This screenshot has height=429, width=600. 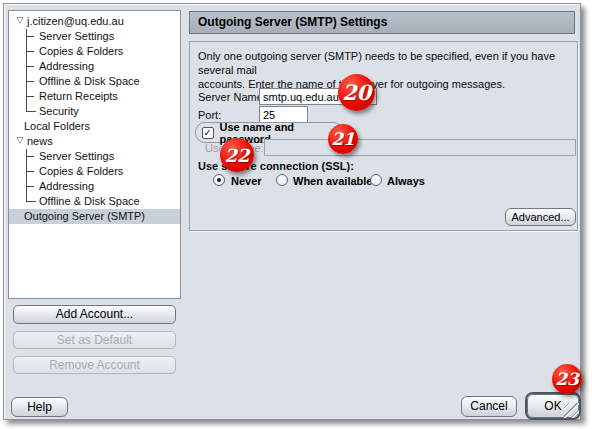 What do you see at coordinates (343, 139) in the screenshot?
I see `callout-badge-21: 21` at bounding box center [343, 139].